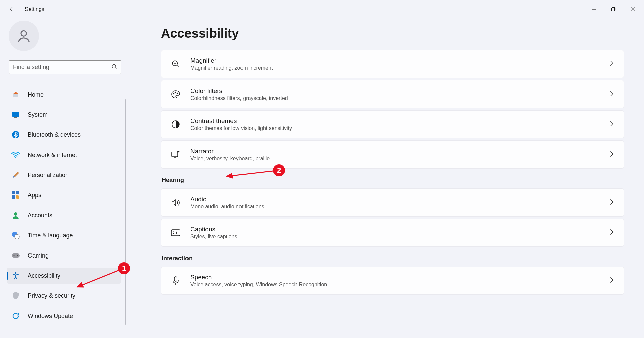 The height and width of the screenshot is (338, 644). Describe the element at coordinates (613, 9) in the screenshot. I see `maximize-button` at that location.